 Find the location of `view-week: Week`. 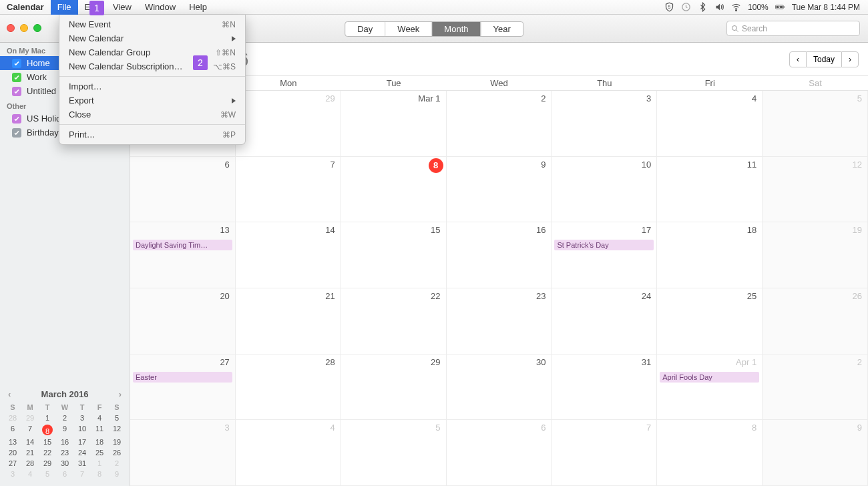

view-week: Week is located at coordinates (409, 29).